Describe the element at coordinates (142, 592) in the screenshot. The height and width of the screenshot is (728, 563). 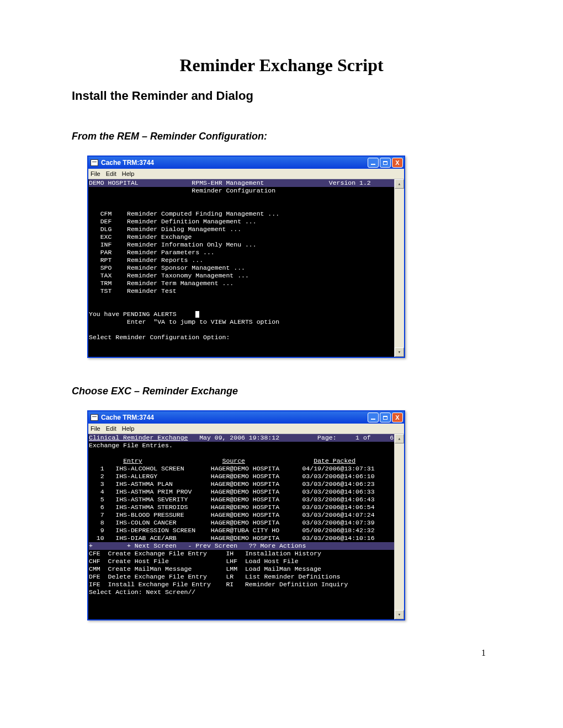
I see `prompt: Select Action: Next Screen//` at that location.